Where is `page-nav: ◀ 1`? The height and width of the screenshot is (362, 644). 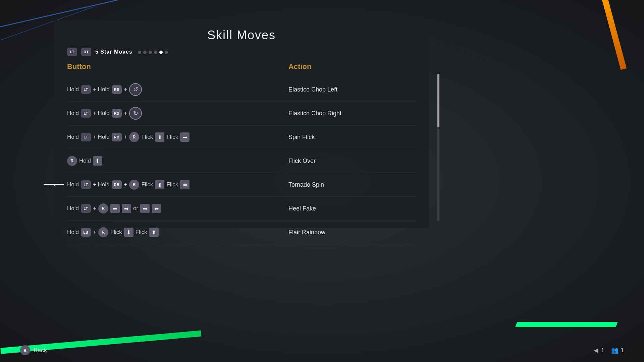
page-nav: ◀ 1 is located at coordinates (599, 350).